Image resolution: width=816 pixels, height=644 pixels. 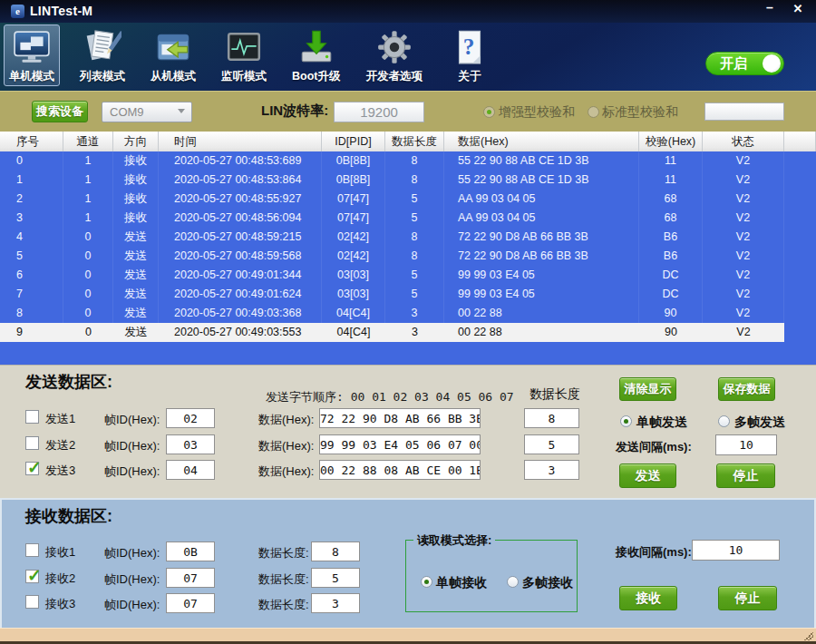 What do you see at coordinates (408, 56) in the screenshot?
I see `main-toolbar: 单机模式 列表模式` at bounding box center [408, 56].